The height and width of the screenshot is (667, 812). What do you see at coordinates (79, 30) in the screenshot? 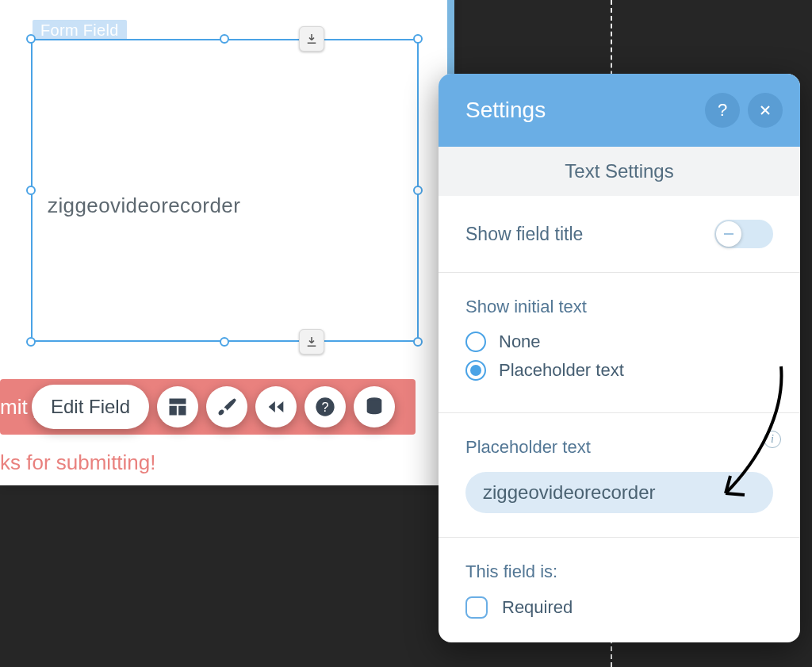
I see `selection-label: Form Field` at bounding box center [79, 30].